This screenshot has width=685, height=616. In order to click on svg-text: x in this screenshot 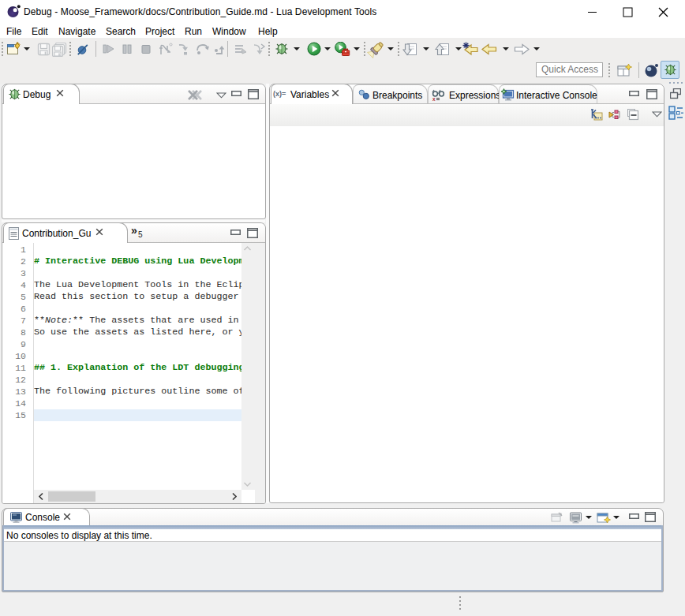, I will do `click(434, 99)`.